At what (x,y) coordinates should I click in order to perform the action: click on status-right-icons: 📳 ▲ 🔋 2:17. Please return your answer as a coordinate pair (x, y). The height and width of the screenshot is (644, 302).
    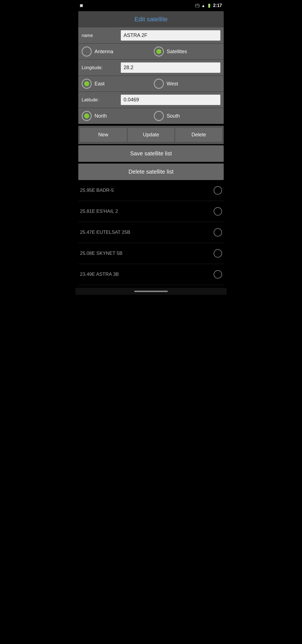
    Looking at the image, I should click on (209, 6).